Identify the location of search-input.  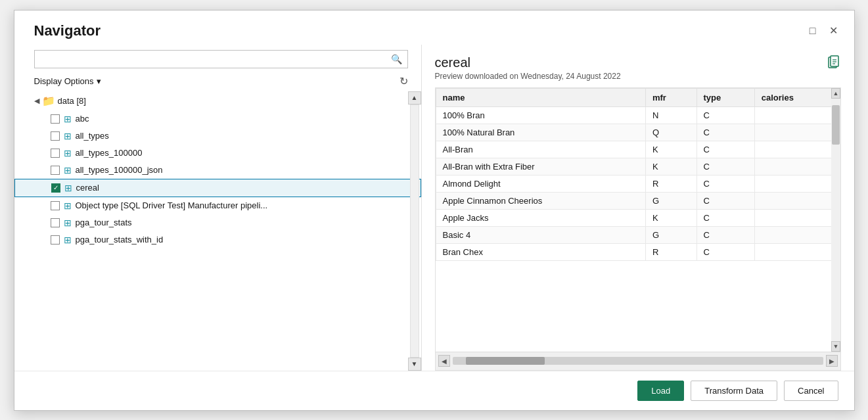
(216, 59).